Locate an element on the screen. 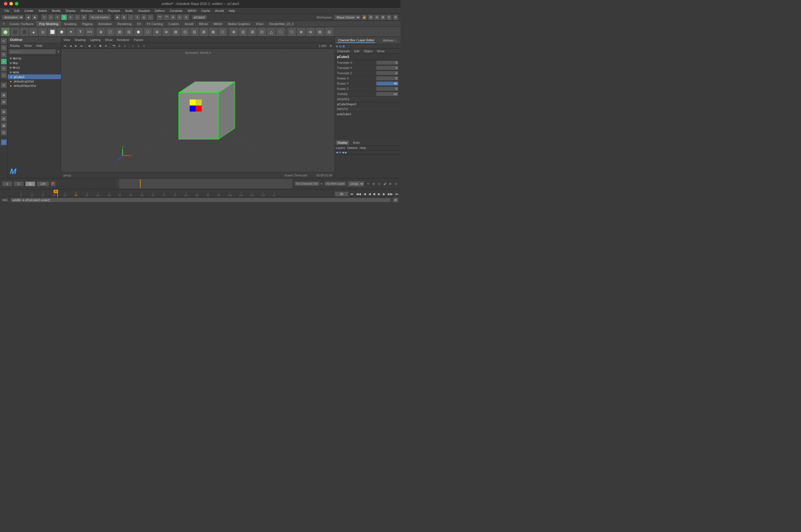 The height and width of the screenshot is (532, 801). search-input is located at coordinates (32, 52).